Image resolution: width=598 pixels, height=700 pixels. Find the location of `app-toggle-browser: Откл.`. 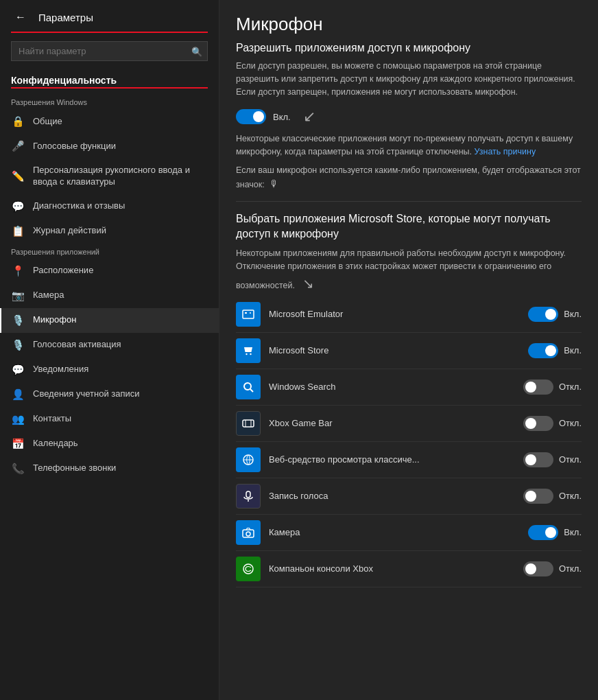

app-toggle-browser: Откл. is located at coordinates (553, 460).